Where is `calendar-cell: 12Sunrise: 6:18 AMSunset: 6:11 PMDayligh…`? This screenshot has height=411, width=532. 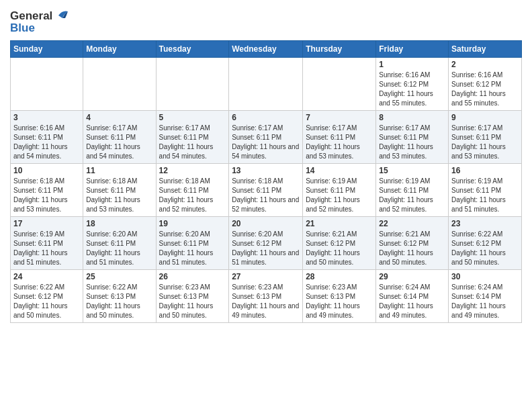 calendar-cell: 12Sunrise: 6:18 AMSunset: 6:11 PMDayligh… is located at coordinates (192, 191).